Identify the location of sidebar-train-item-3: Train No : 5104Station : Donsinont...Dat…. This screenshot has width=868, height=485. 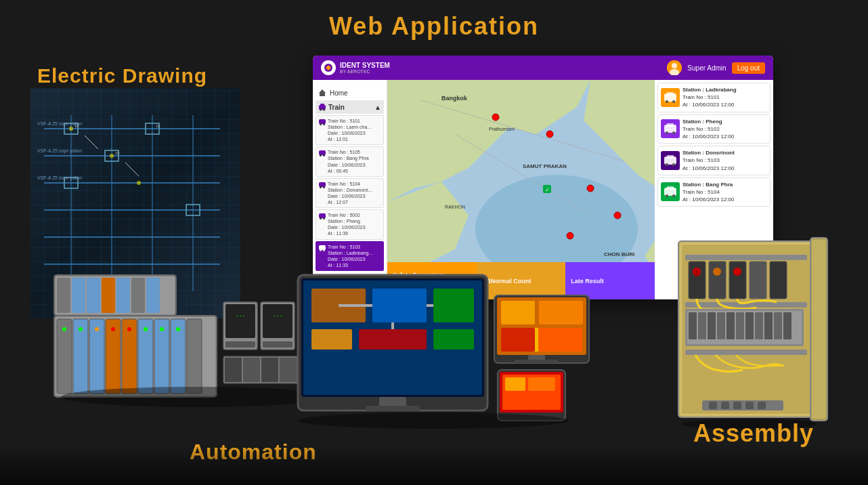
(349, 193).